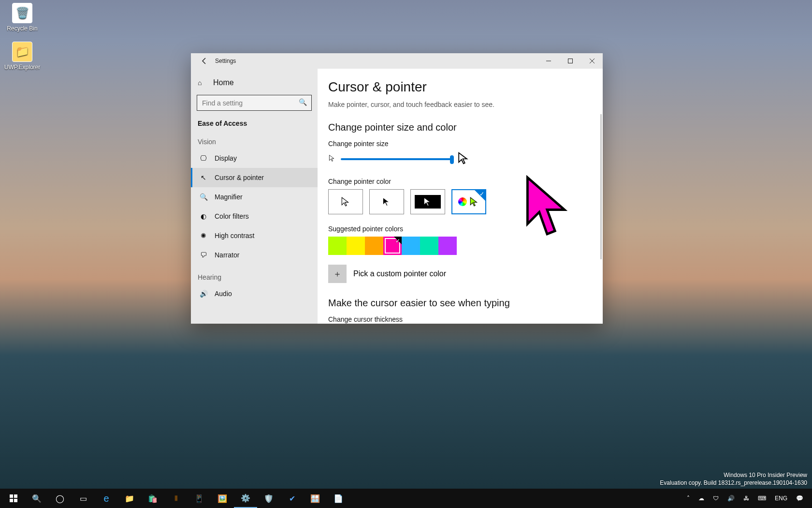 The image size is (812, 508). What do you see at coordinates (234, 236) in the screenshot?
I see `nav-label: High contrast` at bounding box center [234, 236].